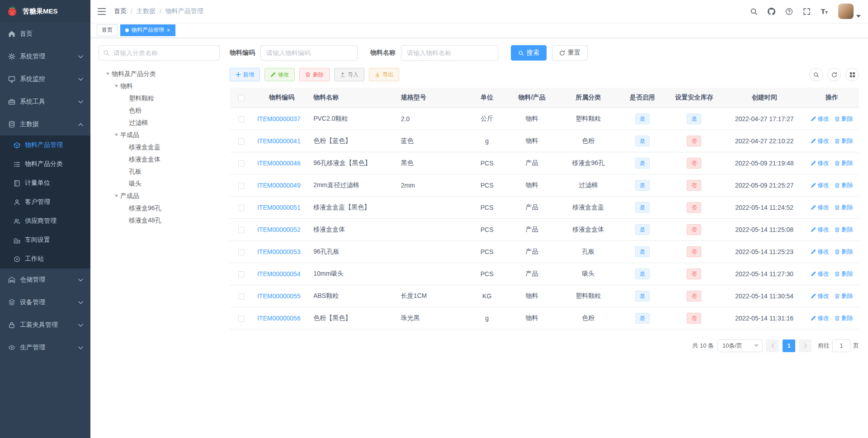 Image resolution: width=868 pixels, height=438 pixels. I want to click on sidebar-item: 系统管理, so click(45, 57).